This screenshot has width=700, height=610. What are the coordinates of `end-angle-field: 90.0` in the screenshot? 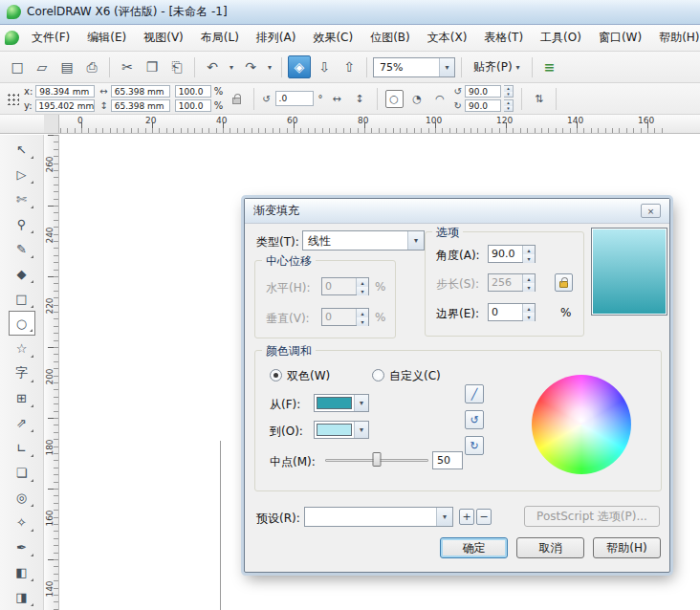 It's located at (483, 105).